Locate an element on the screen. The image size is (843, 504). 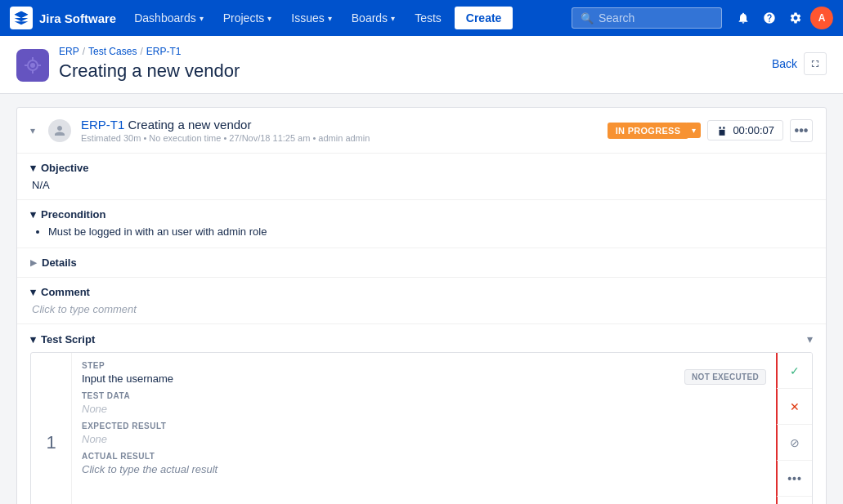
status-badge-group: IN PROGRESS ▾ is located at coordinates (654, 131).